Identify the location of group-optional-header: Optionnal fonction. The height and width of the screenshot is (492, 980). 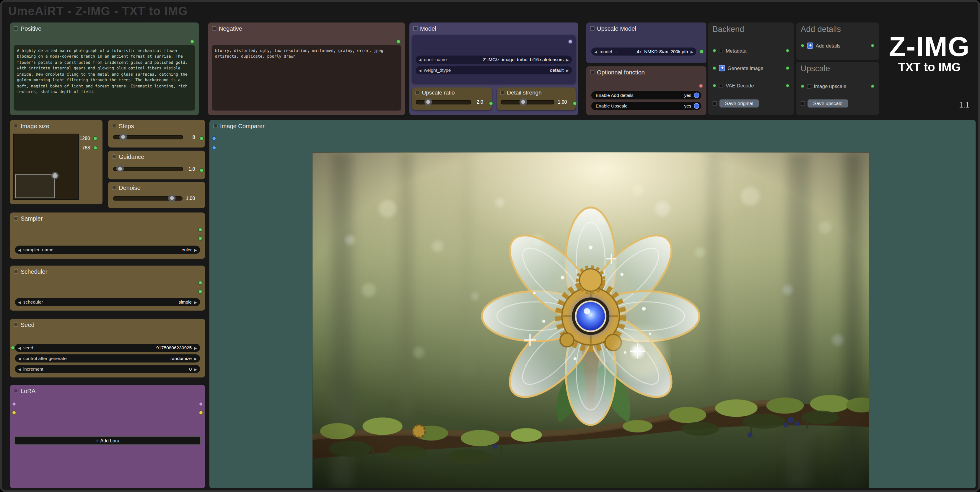
(646, 72).